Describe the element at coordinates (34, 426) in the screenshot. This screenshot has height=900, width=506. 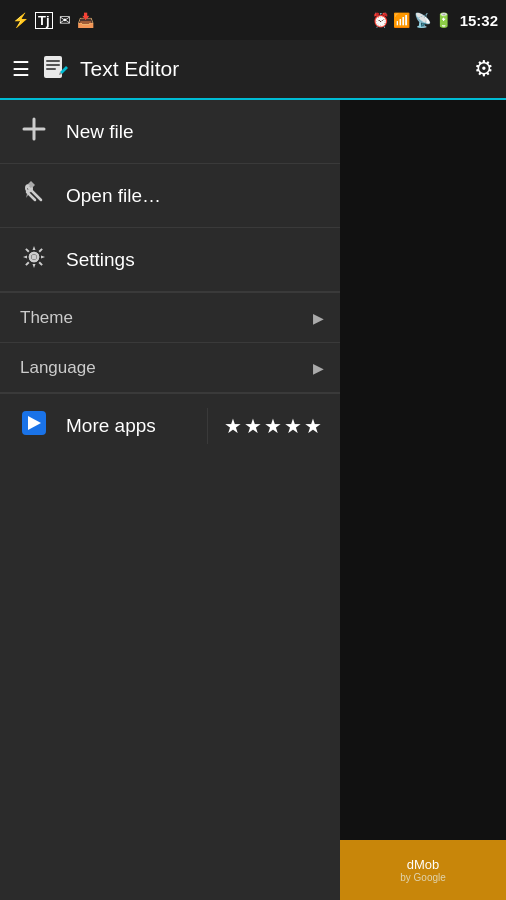
I see `play-store-icon` at that location.